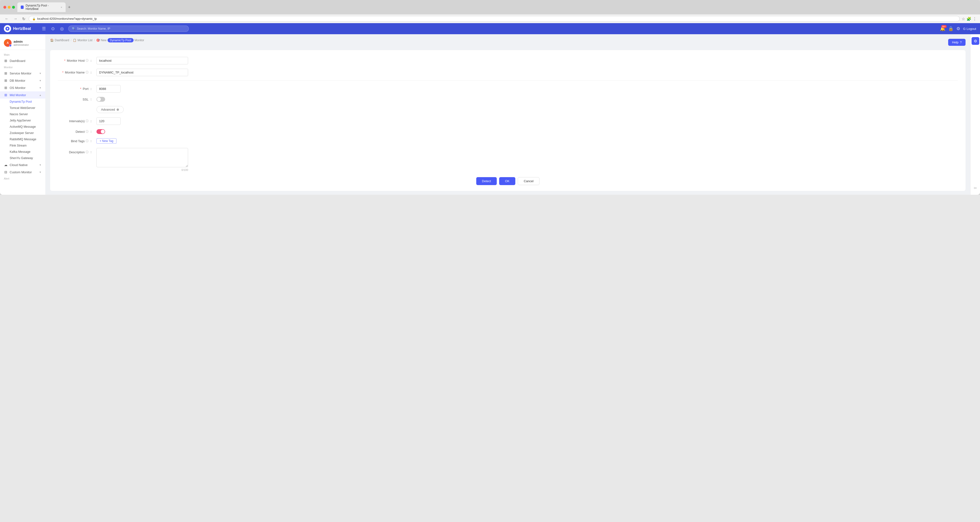 This screenshot has height=522, width=980. I want to click on back-button: ←, so click(7, 19).